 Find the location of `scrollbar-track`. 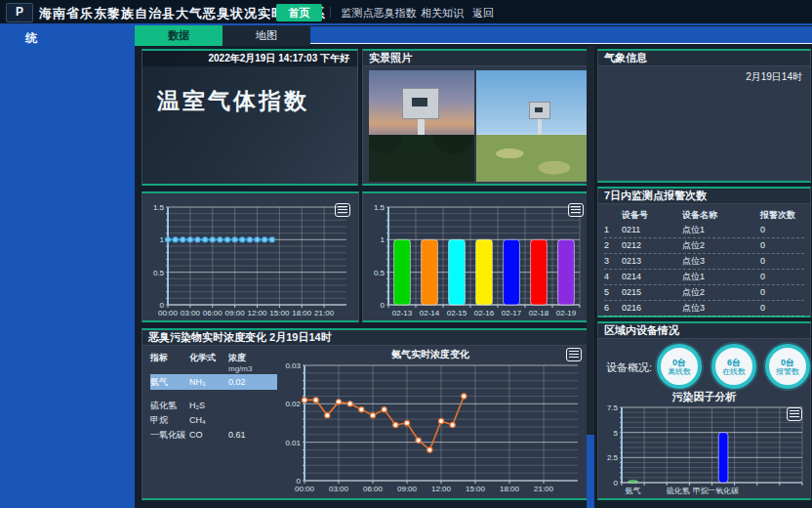

scrollbar-track is located at coordinates (590, 277).